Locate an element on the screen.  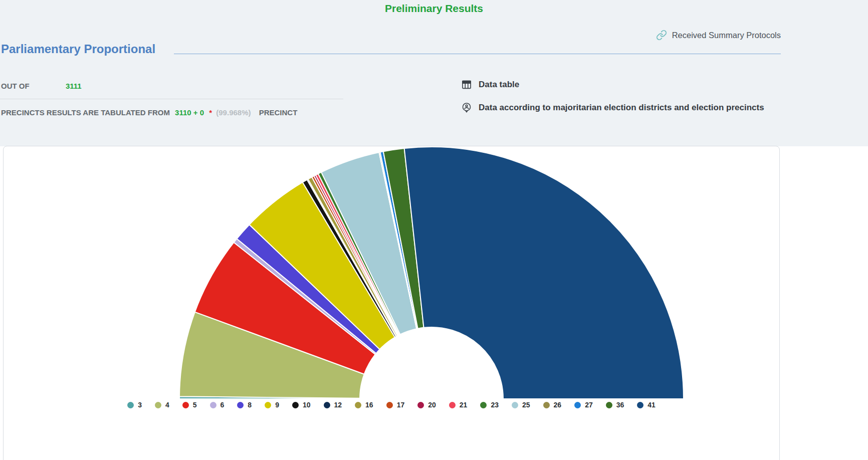
link-icon is located at coordinates (662, 35).